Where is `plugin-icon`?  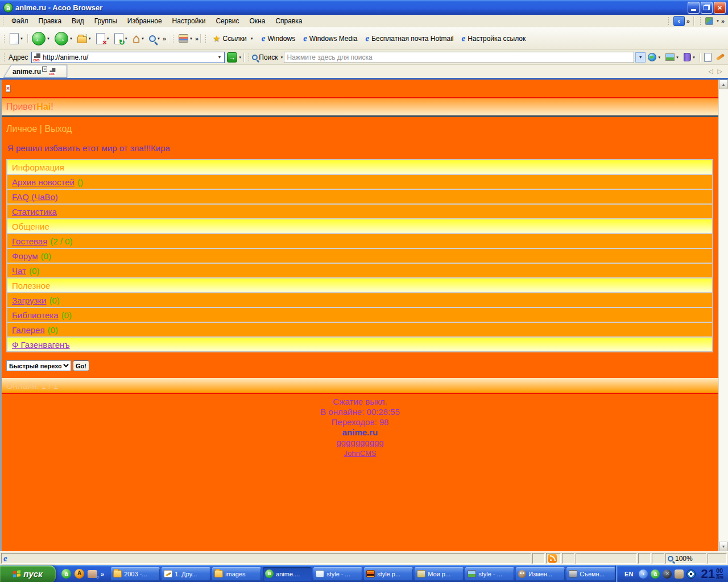
plugin-icon is located at coordinates (709, 21).